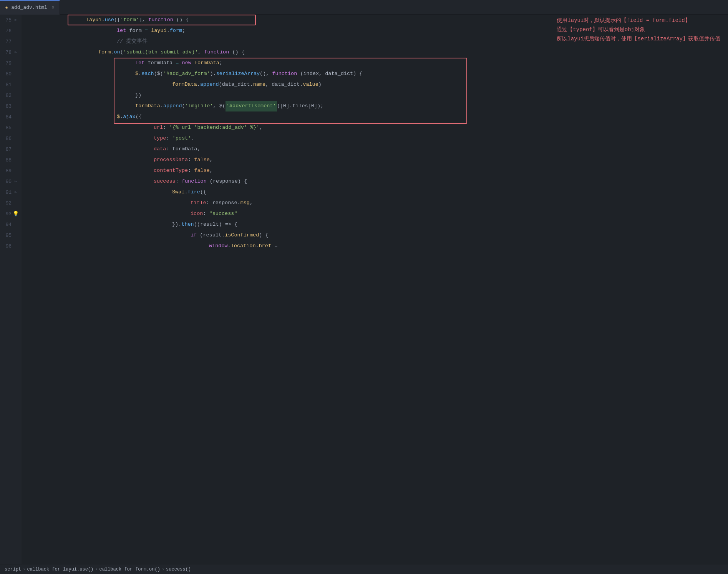 The width and height of the screenshot is (728, 574). I want to click on gutter-row-84: 84, so click(11, 117).